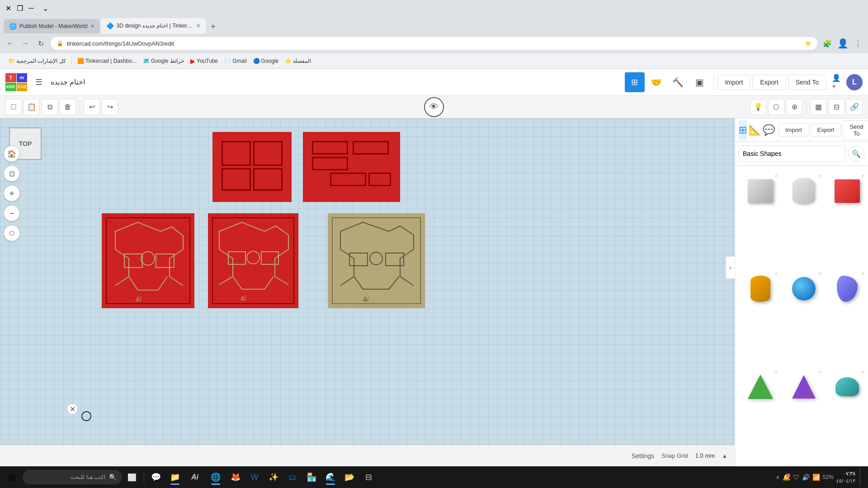 This screenshot has width=868, height=488. What do you see at coordinates (836, 107) in the screenshot?
I see `align-button: ⊟` at bounding box center [836, 107].